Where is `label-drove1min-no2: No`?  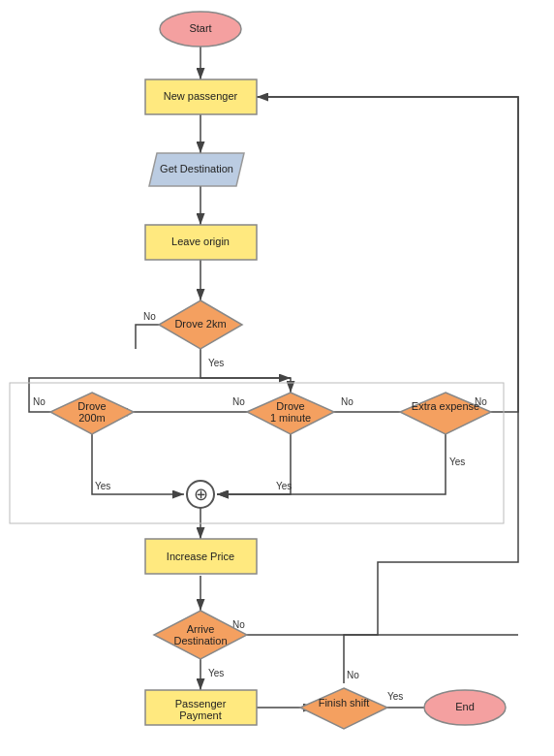 label-drove1min-no2: No is located at coordinates (347, 401).